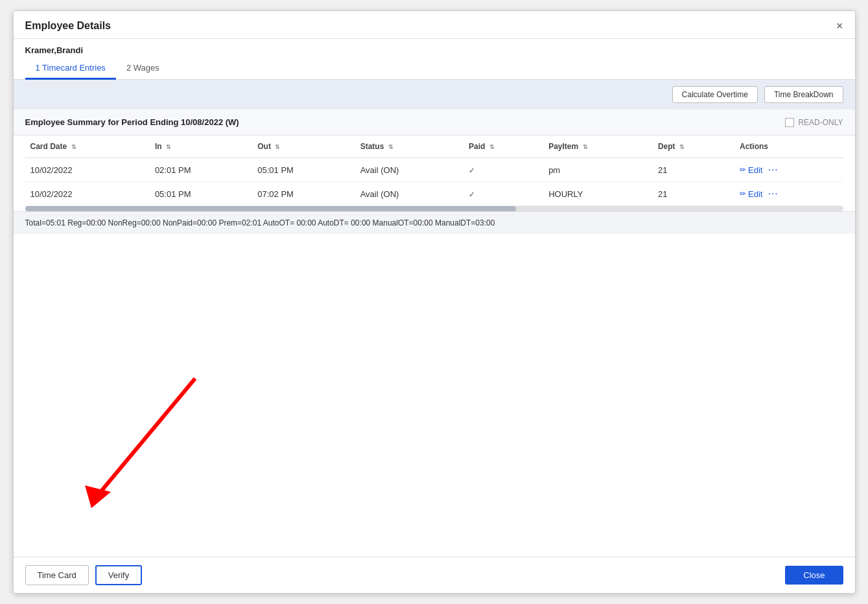  What do you see at coordinates (790, 122) in the screenshot?
I see `readonly-checkbox` at bounding box center [790, 122].